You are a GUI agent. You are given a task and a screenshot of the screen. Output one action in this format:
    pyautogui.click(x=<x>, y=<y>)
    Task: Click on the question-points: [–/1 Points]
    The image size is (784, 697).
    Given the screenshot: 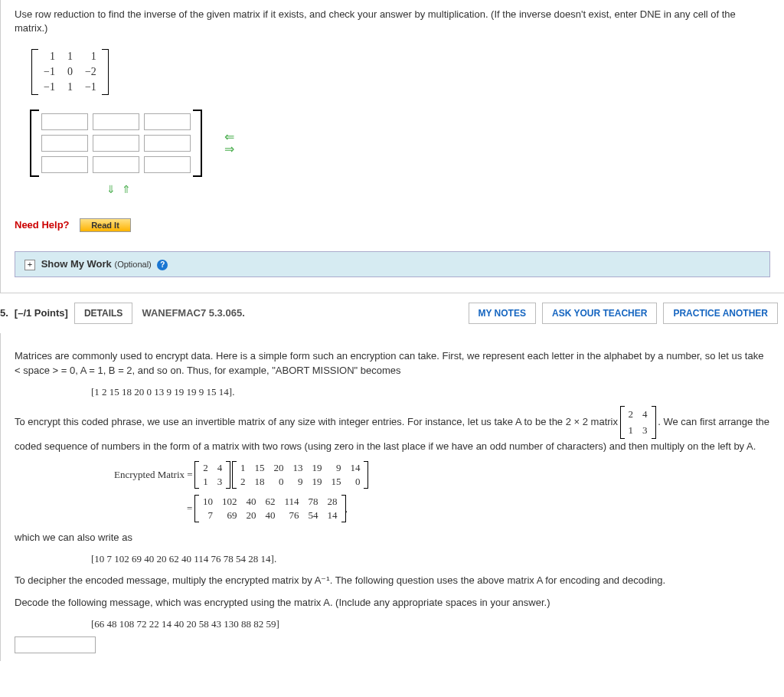 What is the action you would take?
    pyautogui.click(x=41, y=313)
    